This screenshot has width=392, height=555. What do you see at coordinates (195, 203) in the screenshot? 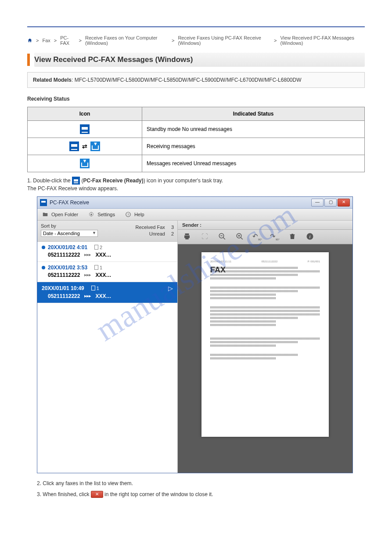
I see `titlebar: PC-FAX Receive — ▢ ✕` at bounding box center [195, 203].